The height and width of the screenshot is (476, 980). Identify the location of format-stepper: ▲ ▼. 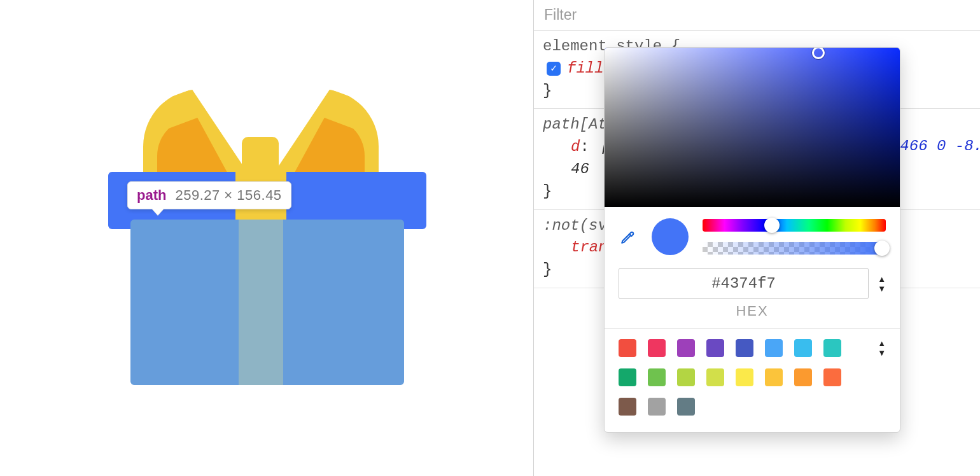
(882, 284).